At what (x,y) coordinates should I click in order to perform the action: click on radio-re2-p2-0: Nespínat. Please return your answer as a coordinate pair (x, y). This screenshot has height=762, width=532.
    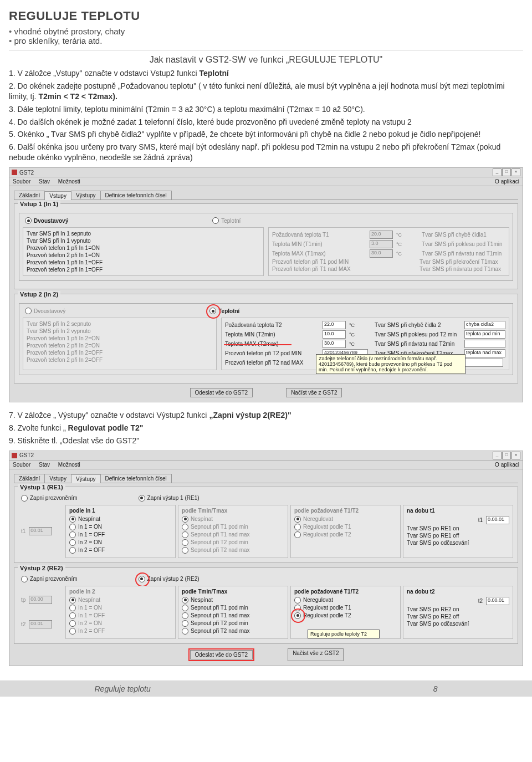
    Looking at the image, I should click on (197, 600).